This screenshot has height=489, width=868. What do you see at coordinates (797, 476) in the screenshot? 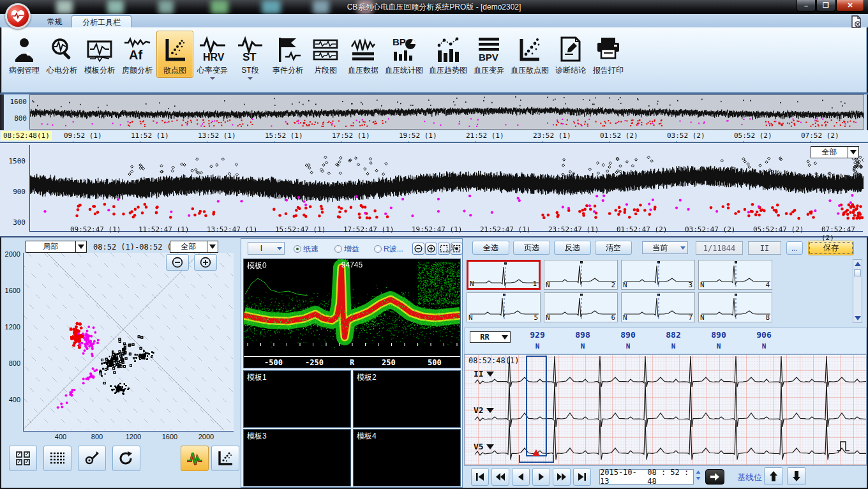
I see `baseline-down-button` at bounding box center [797, 476].